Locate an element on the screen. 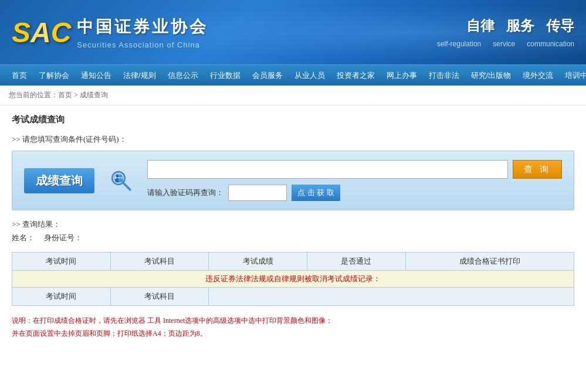 The image size is (586, 392). slogan-en-self-regulation: self-regulation is located at coordinates (459, 44).